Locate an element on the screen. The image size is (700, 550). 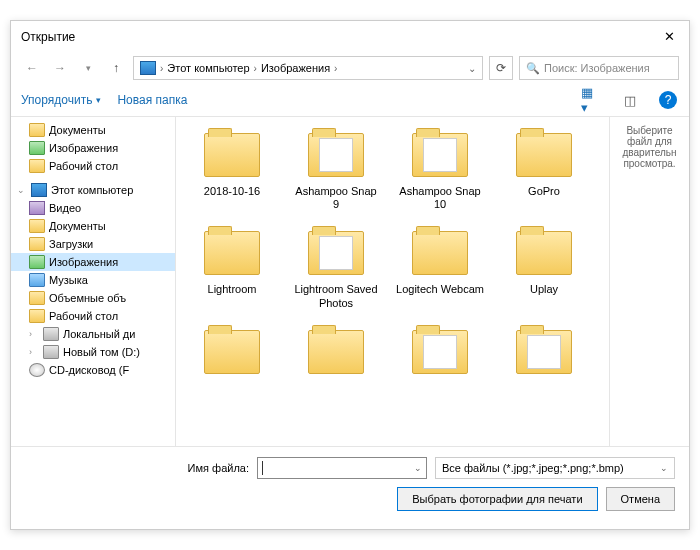
tree-video: Видео is located at coordinates (93, 208).